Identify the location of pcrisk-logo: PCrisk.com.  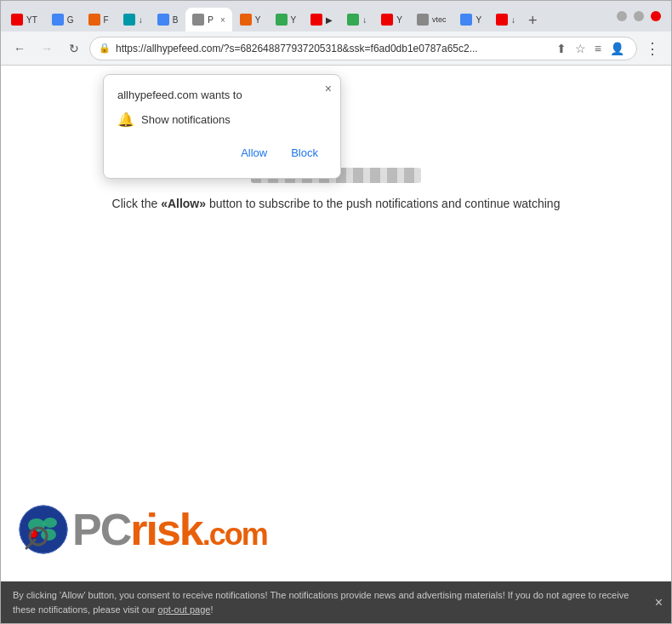
(143, 530).